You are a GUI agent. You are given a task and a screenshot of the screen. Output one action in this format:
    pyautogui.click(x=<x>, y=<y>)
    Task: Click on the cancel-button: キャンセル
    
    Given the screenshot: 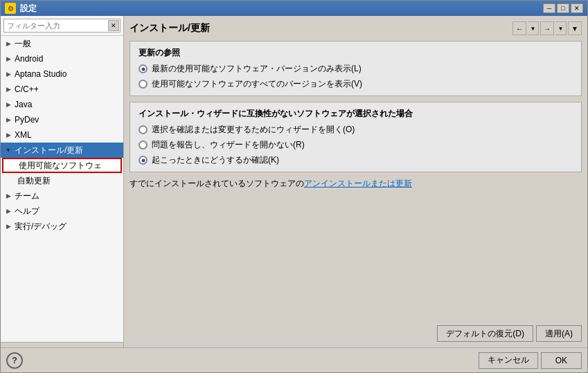 What is the action you would take?
    pyautogui.click(x=508, y=361)
    